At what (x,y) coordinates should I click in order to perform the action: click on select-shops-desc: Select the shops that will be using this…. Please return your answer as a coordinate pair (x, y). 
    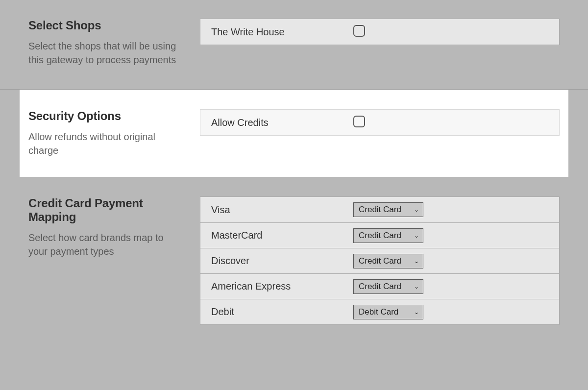
    Looking at the image, I should click on (107, 53).